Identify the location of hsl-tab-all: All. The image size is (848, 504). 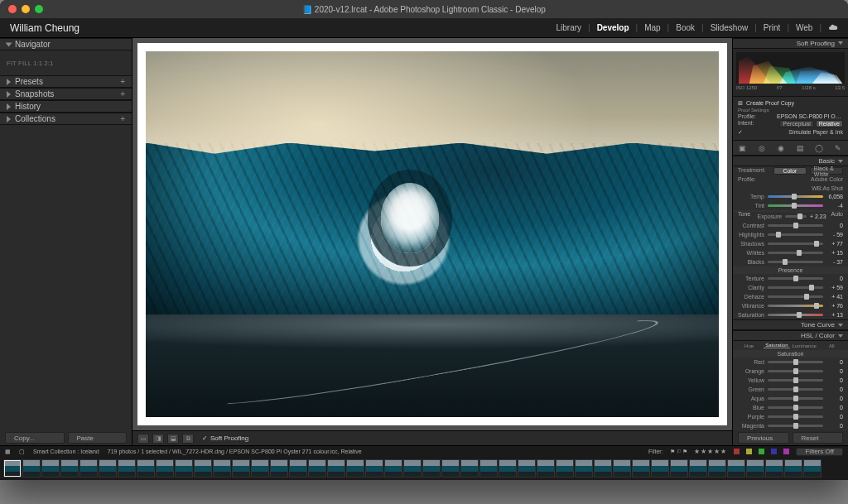
(831, 346).